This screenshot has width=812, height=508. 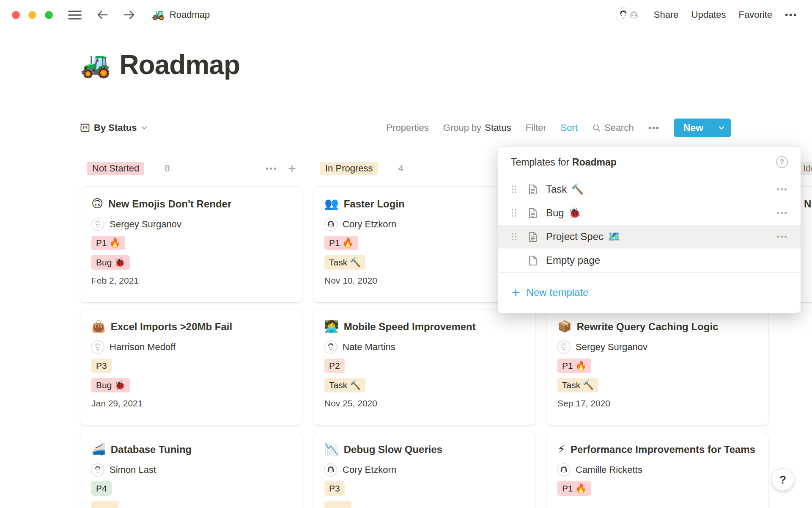 I want to click on page-emoji-icon: 🚜, so click(x=96, y=65).